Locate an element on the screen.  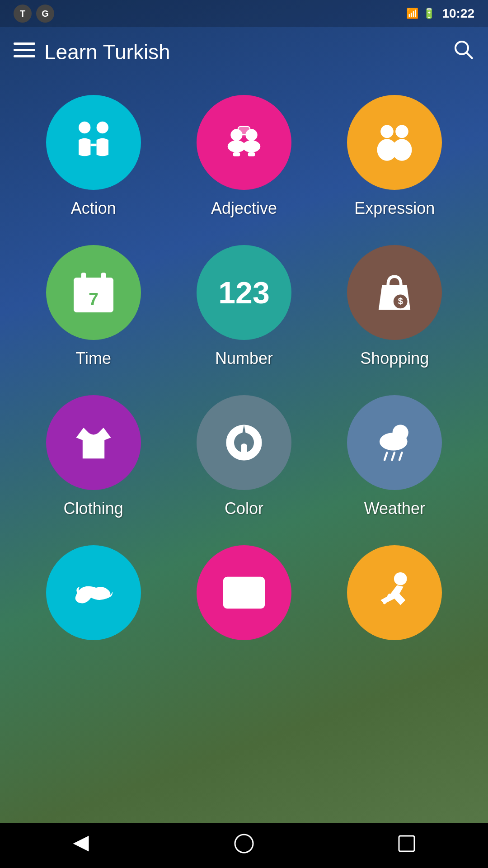
status-icon-t: T is located at coordinates (23, 14).